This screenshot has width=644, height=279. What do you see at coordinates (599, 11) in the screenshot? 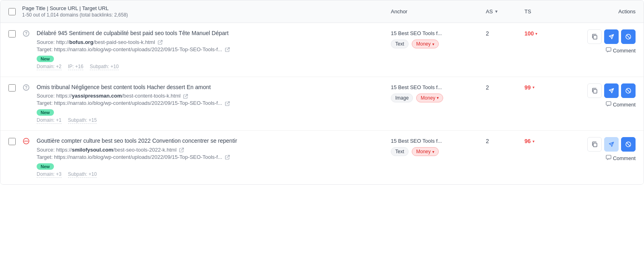
I see `actions-column-header: Actions` at bounding box center [599, 11].